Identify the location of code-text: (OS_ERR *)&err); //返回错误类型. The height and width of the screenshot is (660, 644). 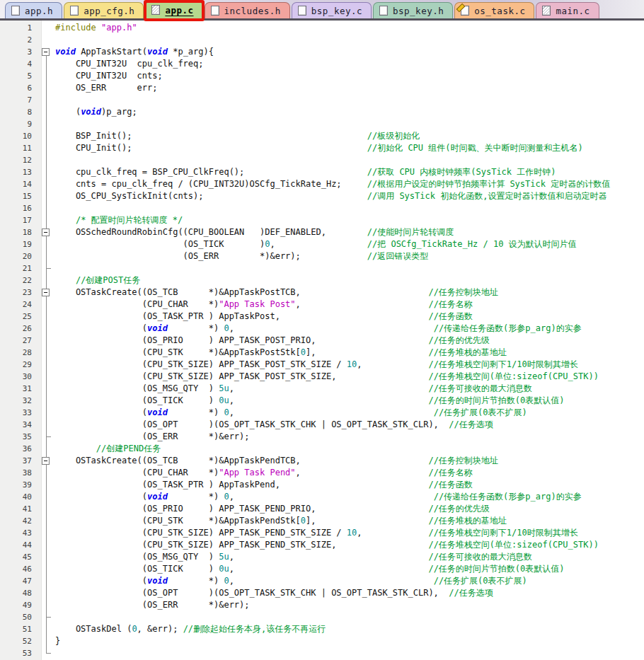
(242, 256).